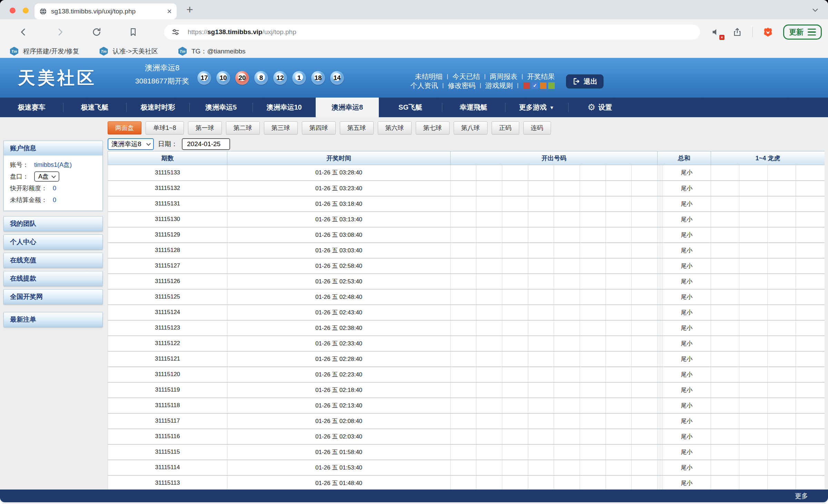 The width and height of the screenshot is (828, 504). Describe the element at coordinates (541, 77) in the screenshot. I see `header-link-开奖结果: 开奖结果` at that location.